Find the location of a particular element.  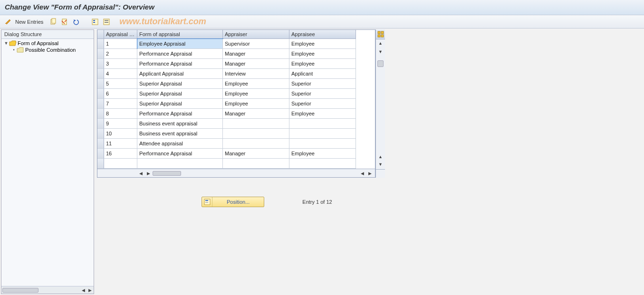

grid-cell: Applicant is located at coordinates (323, 74).